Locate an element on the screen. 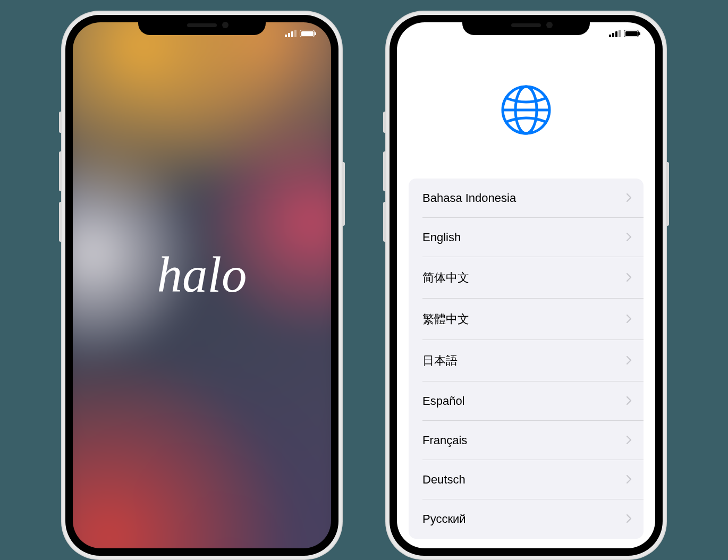  language-label: English is located at coordinates (442, 237).